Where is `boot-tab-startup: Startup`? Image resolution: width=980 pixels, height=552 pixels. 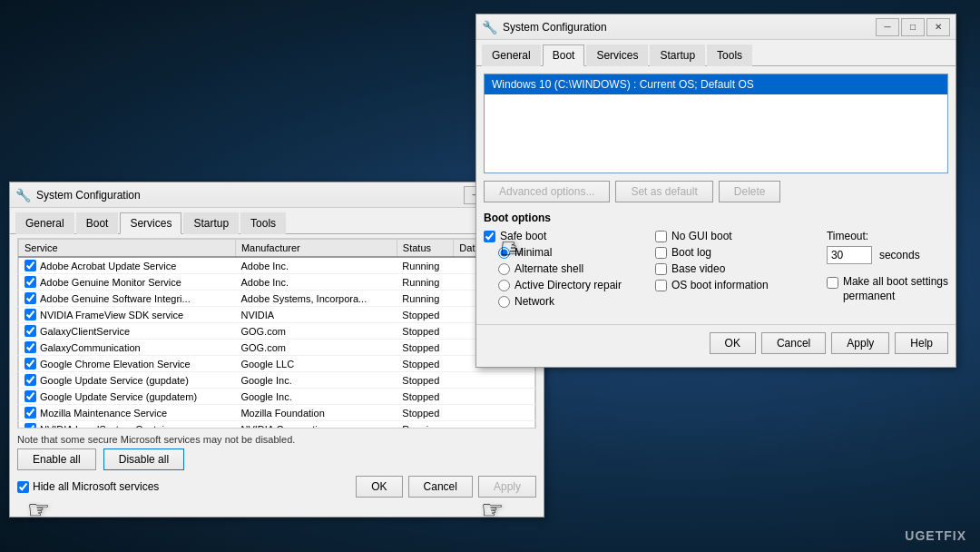 boot-tab-startup: Startup is located at coordinates (677, 55).